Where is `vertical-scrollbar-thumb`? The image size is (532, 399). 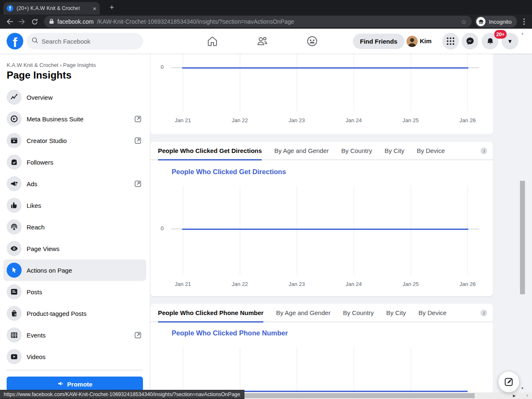
vertical-scrollbar-thumb is located at coordinates (522, 238).